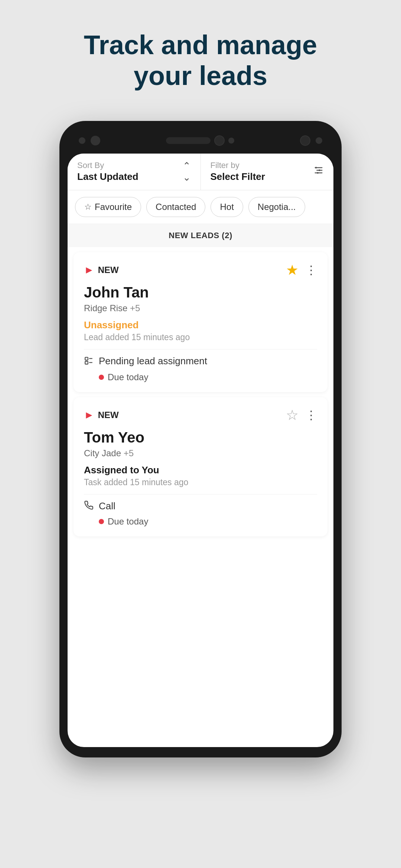 The image size is (401, 868). What do you see at coordinates (238, 177) in the screenshot?
I see `filter-value: Select Filter` at bounding box center [238, 177].